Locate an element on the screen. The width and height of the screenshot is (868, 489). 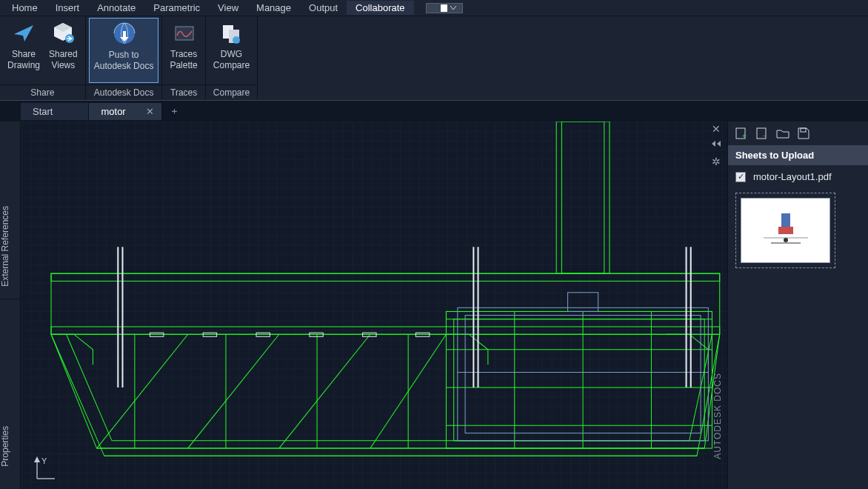
traces-palette-button: Traces Palette is located at coordinates (184, 50).